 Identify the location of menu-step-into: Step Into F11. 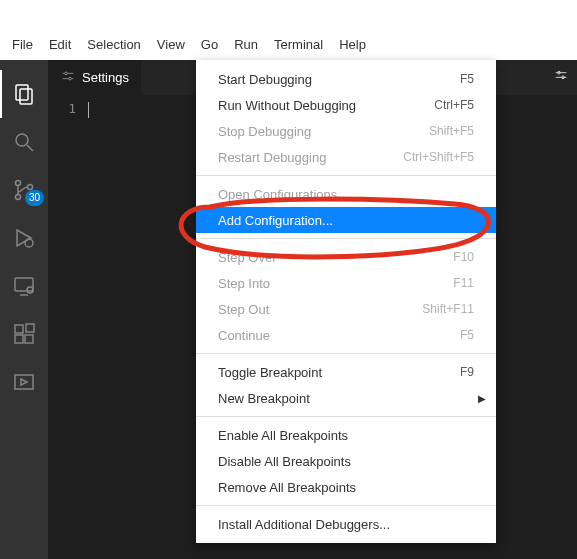
(346, 283).